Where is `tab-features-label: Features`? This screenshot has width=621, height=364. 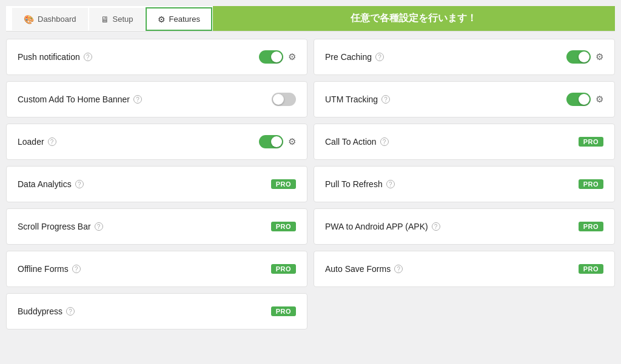
tab-features-label: Features is located at coordinates (184, 19).